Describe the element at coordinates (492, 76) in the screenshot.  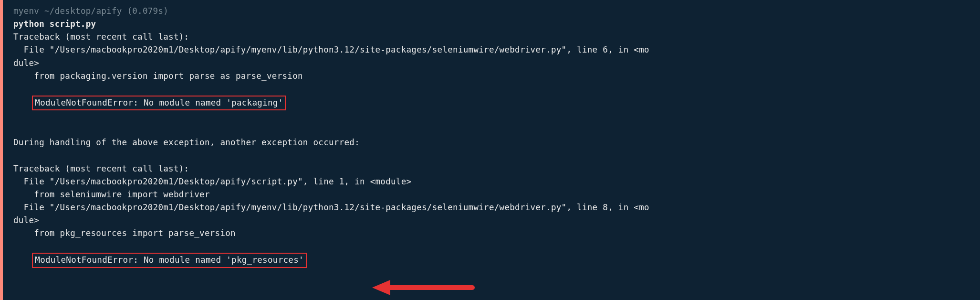
I see `traceback-code-1: from packaging.version import parse as p…` at that location.